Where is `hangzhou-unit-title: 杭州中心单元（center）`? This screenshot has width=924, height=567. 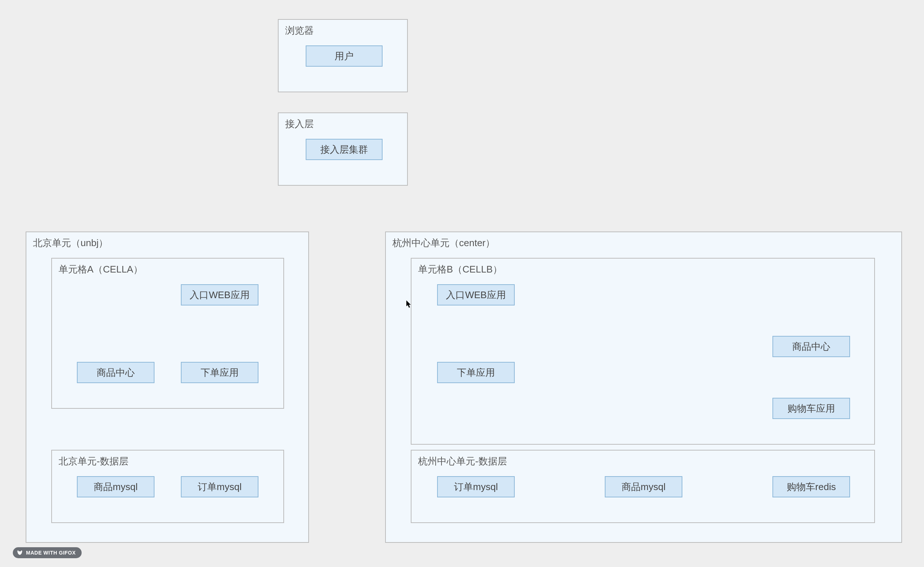 hangzhou-unit-title: 杭州中心单元（center） is located at coordinates (644, 243).